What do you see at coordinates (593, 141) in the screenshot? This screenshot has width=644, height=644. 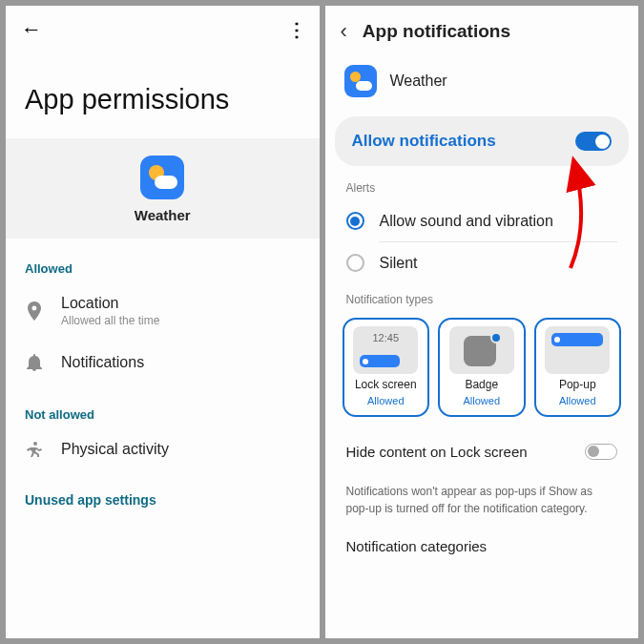 I see `allow-notifications-toggle` at bounding box center [593, 141].